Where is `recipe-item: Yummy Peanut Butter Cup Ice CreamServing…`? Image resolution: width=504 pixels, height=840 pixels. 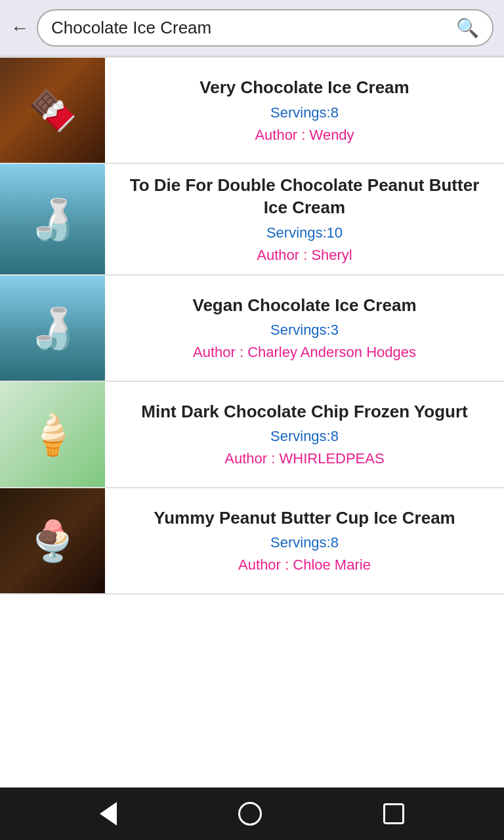
recipe-item: Yummy Peanut Butter Cup Ice CreamServing… is located at coordinates (252, 541).